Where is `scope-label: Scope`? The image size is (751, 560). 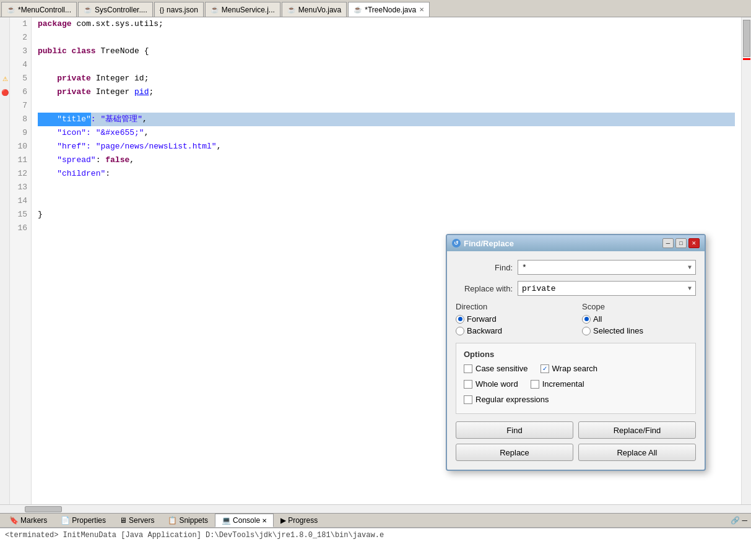
scope-label: Scope is located at coordinates (639, 307).